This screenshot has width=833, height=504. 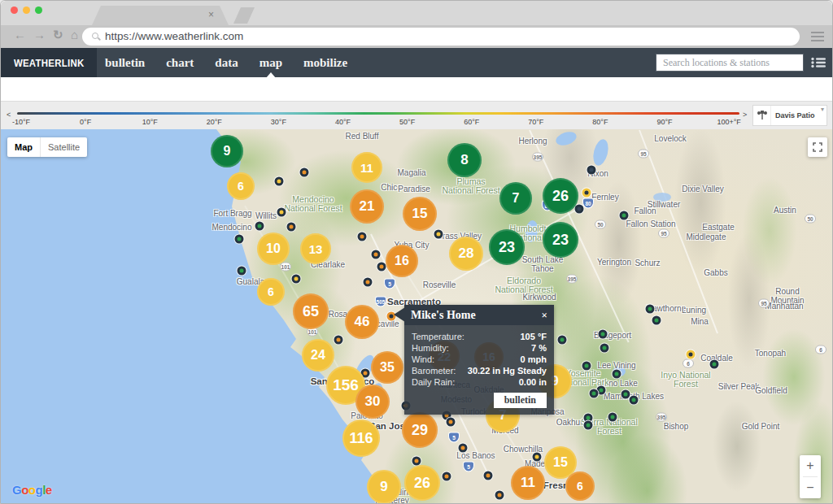 What do you see at coordinates (318, 355) in the screenshot?
I see `cluster-marker: 24` at bounding box center [318, 355].